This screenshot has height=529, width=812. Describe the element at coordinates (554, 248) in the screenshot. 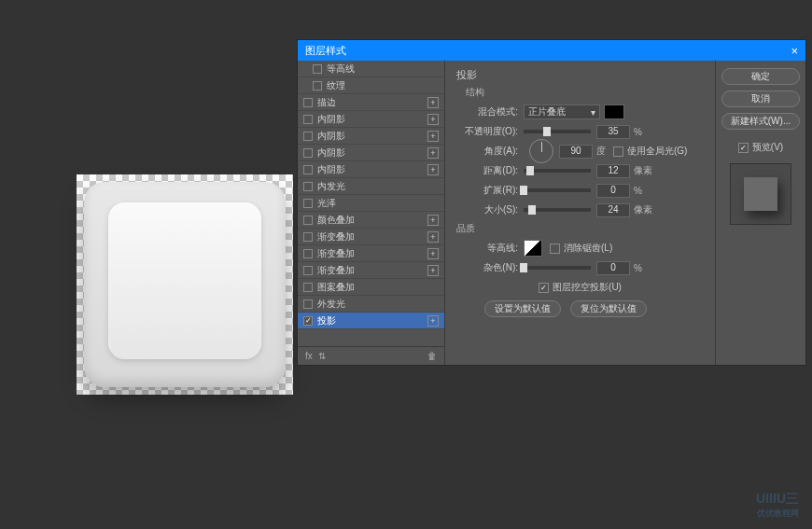

I see `antialias-check` at that location.